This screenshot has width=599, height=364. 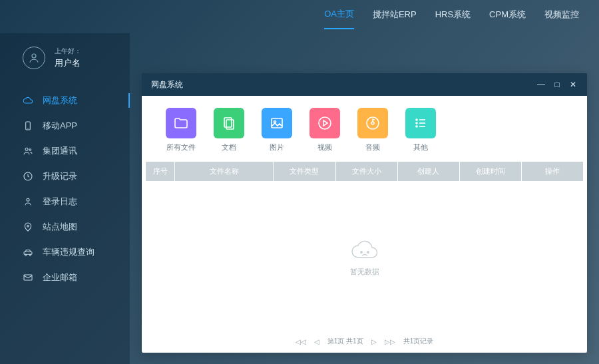 What do you see at coordinates (365, 129) in the screenshot?
I see `category-row: 所有文件 文档 图片` at bounding box center [365, 129].